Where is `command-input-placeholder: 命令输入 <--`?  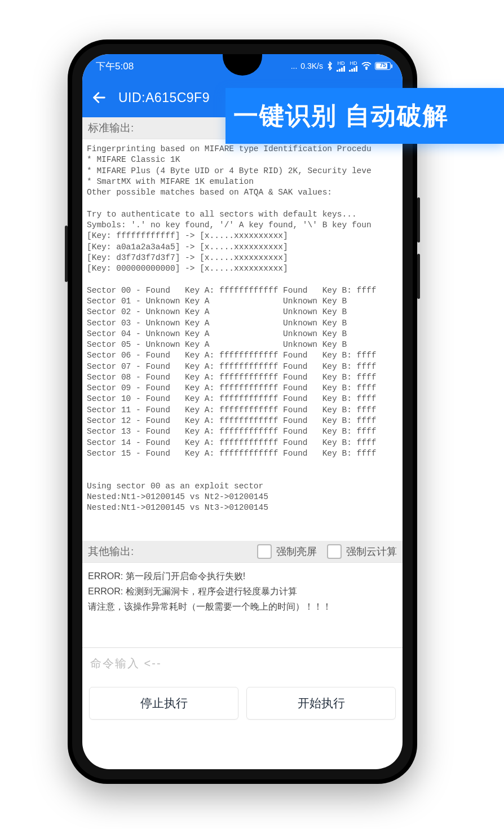 command-input-placeholder: 命令输入 <-- is located at coordinates (126, 663).